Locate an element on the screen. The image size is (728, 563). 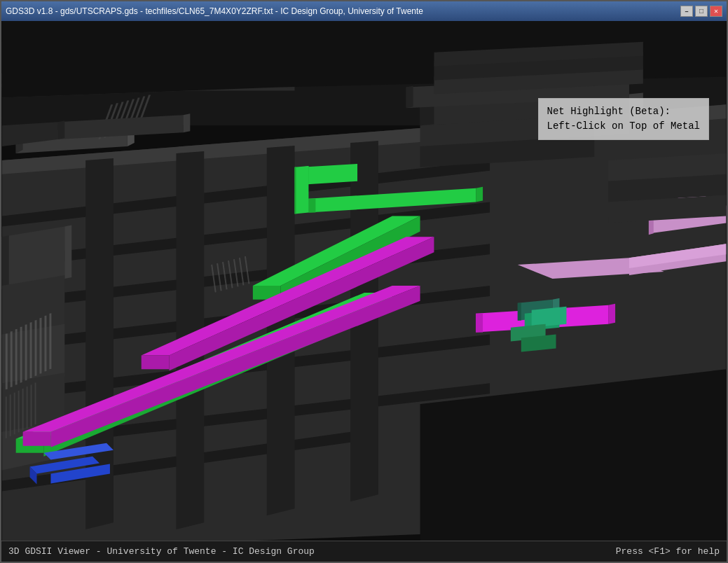
status-bar: 3D GDSII Viewer - University of Twente -… is located at coordinates (364, 551).